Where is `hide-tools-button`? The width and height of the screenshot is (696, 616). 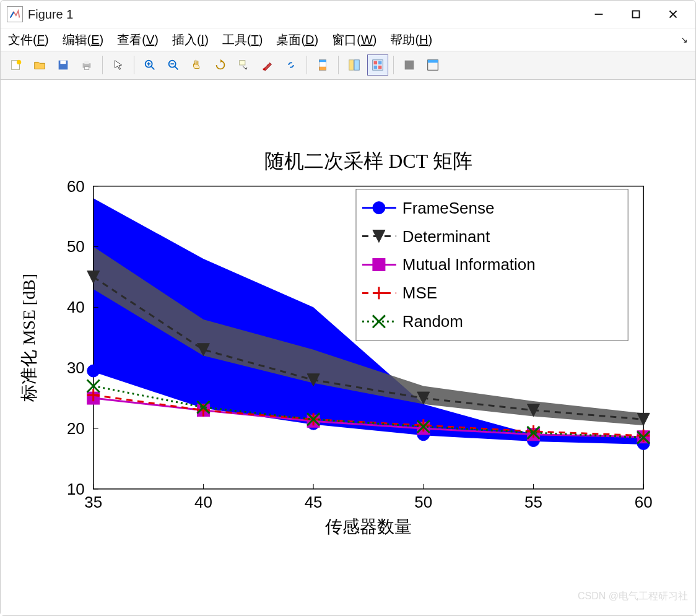
hide-tools-button is located at coordinates (409, 65).